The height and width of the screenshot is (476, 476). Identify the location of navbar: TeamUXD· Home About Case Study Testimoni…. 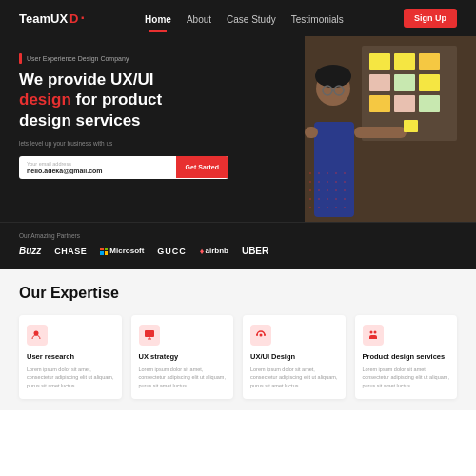
(238, 18).